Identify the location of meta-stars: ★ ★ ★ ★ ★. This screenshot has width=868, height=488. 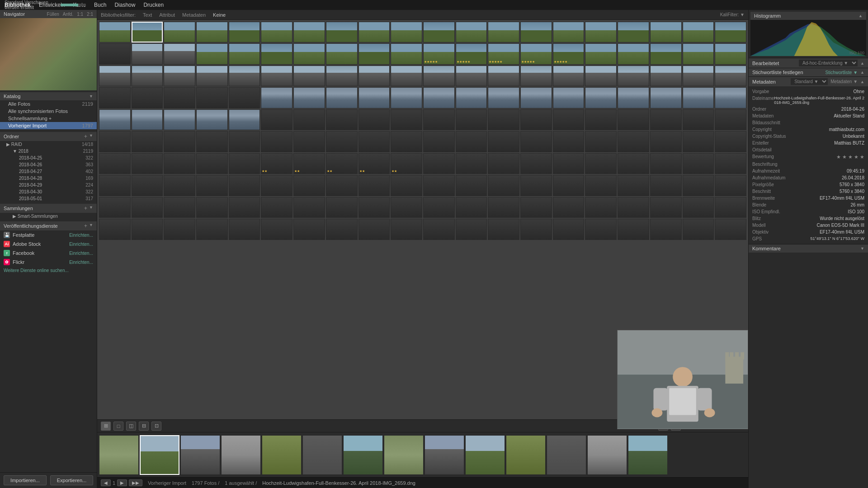
(850, 157).